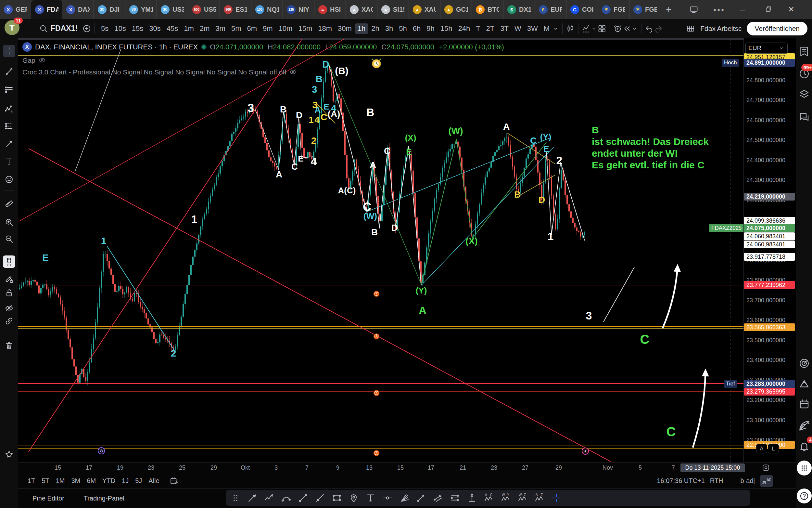  What do you see at coordinates (571, 29) in the screenshot?
I see `chart-style-button` at bounding box center [571, 29].